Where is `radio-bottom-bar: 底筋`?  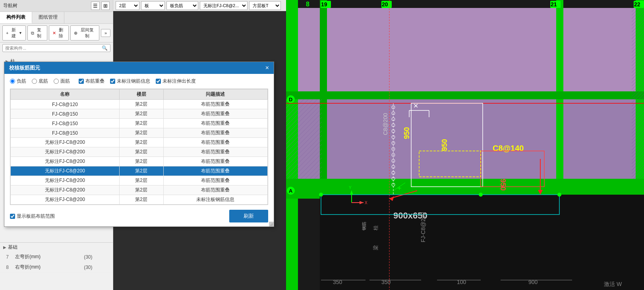
radio-bottom-bar: 底筋 is located at coordinates (40, 81).